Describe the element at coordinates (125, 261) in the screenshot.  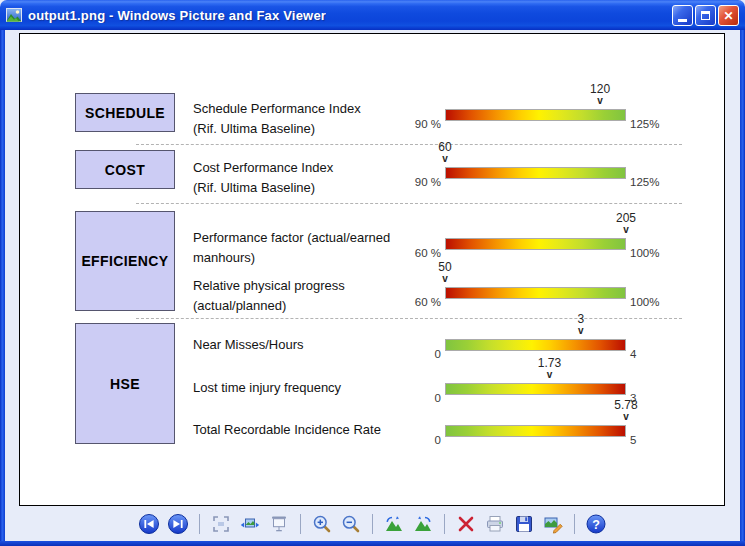
I see `section-box-efficiency: EFFICIENCY` at that location.